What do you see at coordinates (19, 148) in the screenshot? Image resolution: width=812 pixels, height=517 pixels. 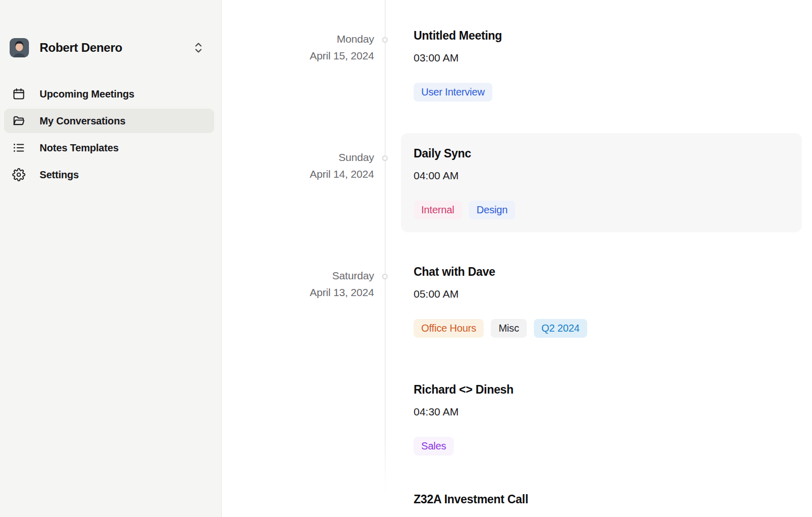 I see `list-icon` at bounding box center [19, 148].